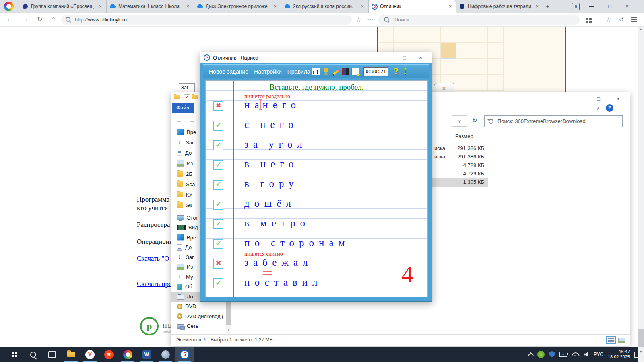 The width and height of the screenshot is (644, 362). I want to click on taskbar-app-button: 5, so click(184, 354).